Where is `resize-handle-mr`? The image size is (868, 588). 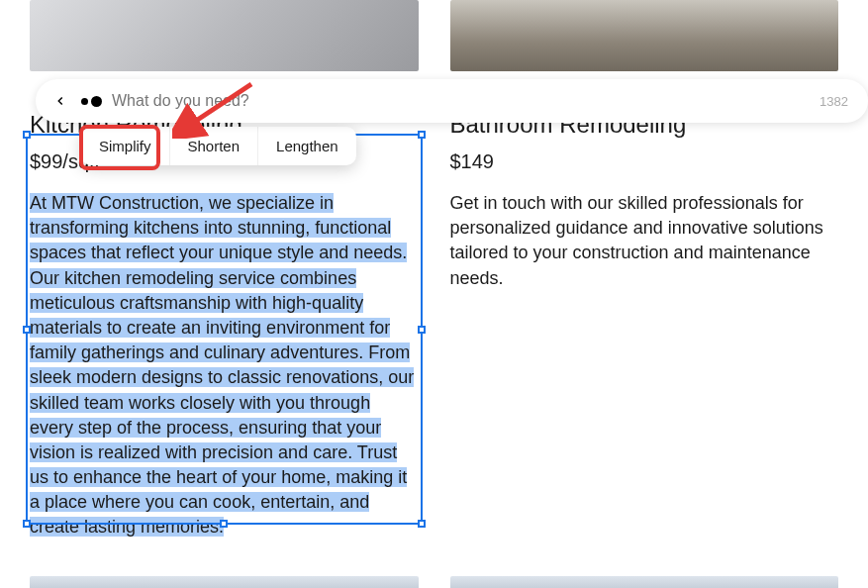
resize-handle-mr is located at coordinates (422, 330).